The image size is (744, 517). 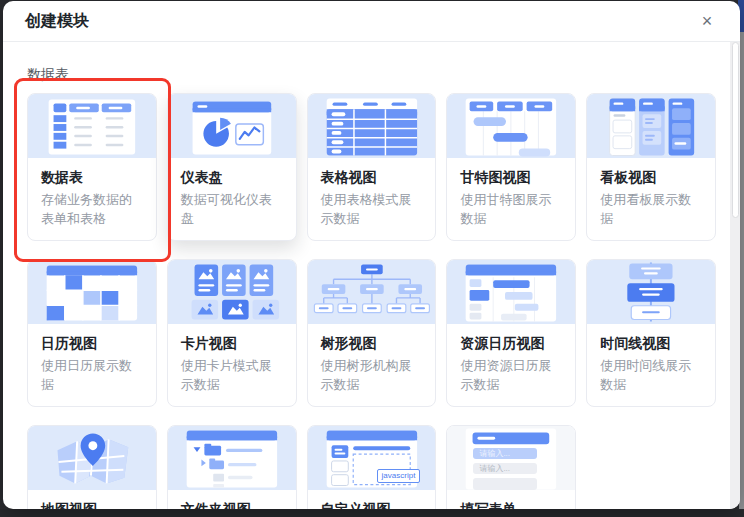 What do you see at coordinates (232, 292) in the screenshot?
I see `card-view-icon` at bounding box center [232, 292].